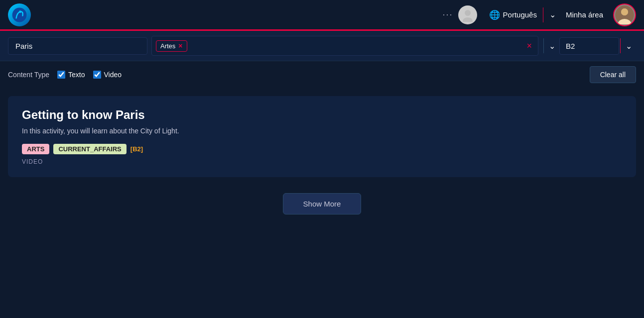 This screenshot has height=318, width=644. What do you see at coordinates (322, 115) in the screenshot?
I see `result-title: Getting to know Paris` at bounding box center [322, 115].